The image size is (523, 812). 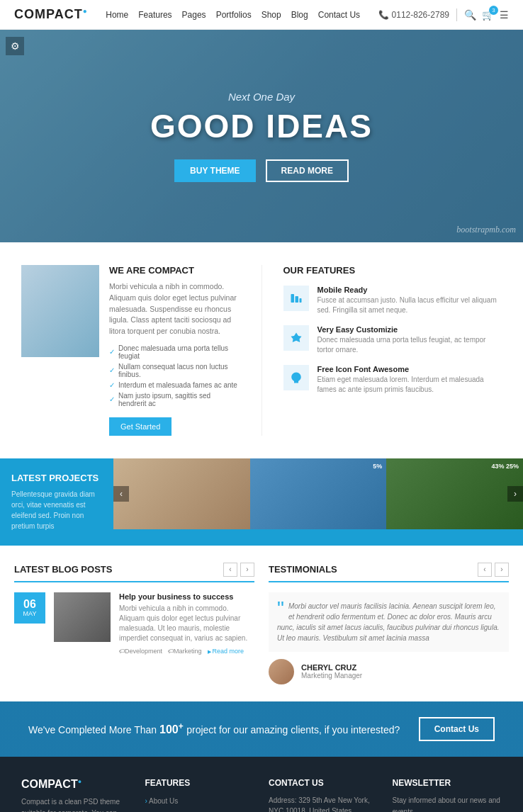 I want to click on testimonials-nav-arrows: ‹ ›, so click(x=493, y=570).